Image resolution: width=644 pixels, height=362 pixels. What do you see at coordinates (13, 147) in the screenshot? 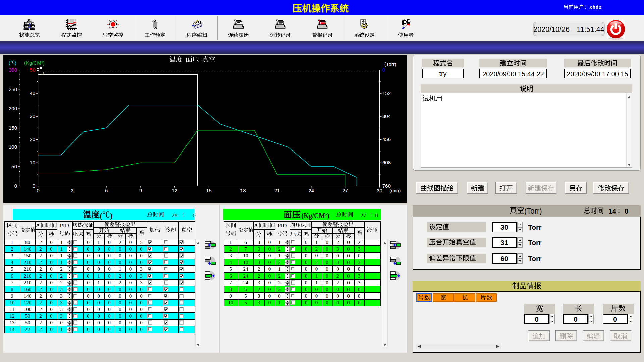
I see `svg-text: 100` at bounding box center [13, 147].